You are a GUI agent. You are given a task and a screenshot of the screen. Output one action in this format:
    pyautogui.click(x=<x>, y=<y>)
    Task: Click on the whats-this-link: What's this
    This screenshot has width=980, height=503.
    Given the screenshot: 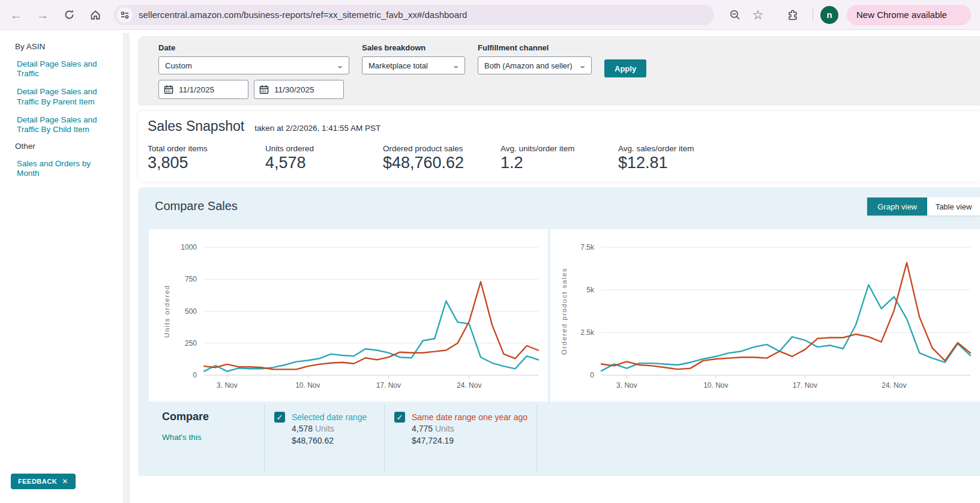 What is the action you would take?
    pyautogui.click(x=213, y=437)
    